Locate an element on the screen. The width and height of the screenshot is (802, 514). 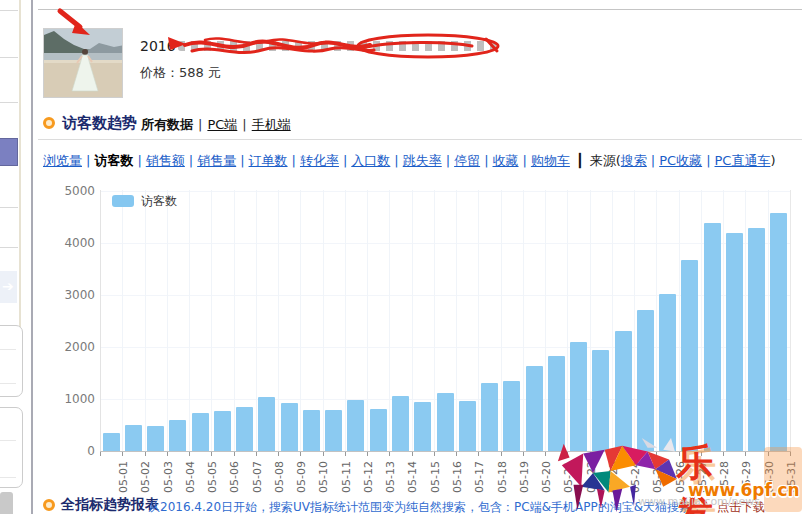
x-axis-label: 05-23 is located at coordinates (614, 477).